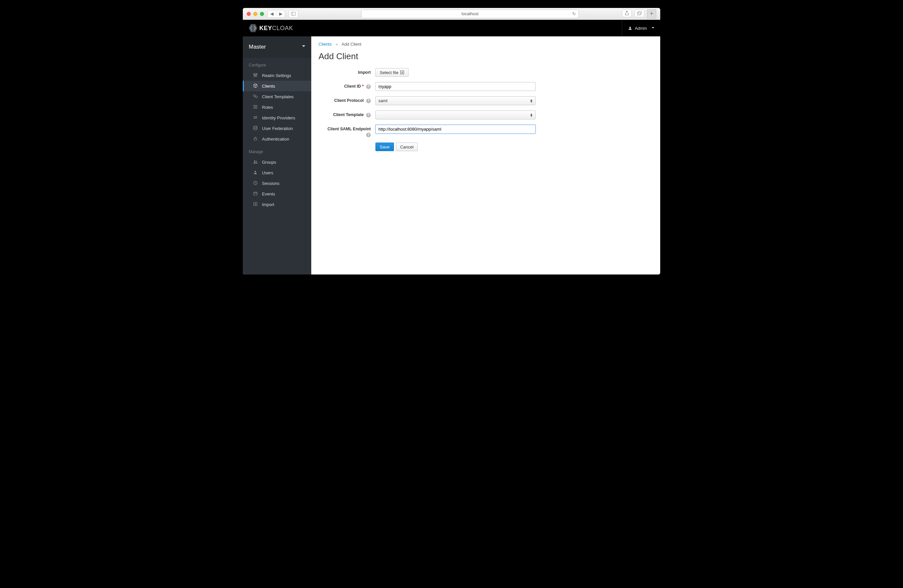 The width and height of the screenshot is (903, 588). Describe the element at coordinates (627, 13) in the screenshot. I see `share-icon` at that location.